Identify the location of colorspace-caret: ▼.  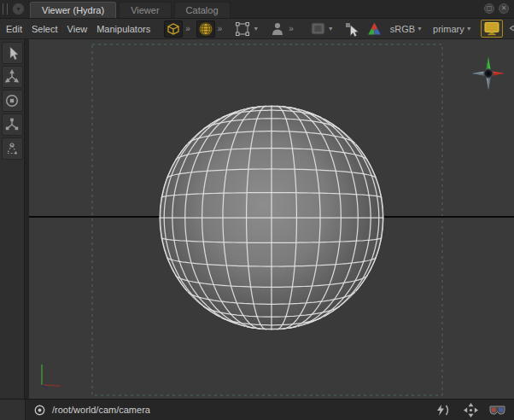
(420, 29).